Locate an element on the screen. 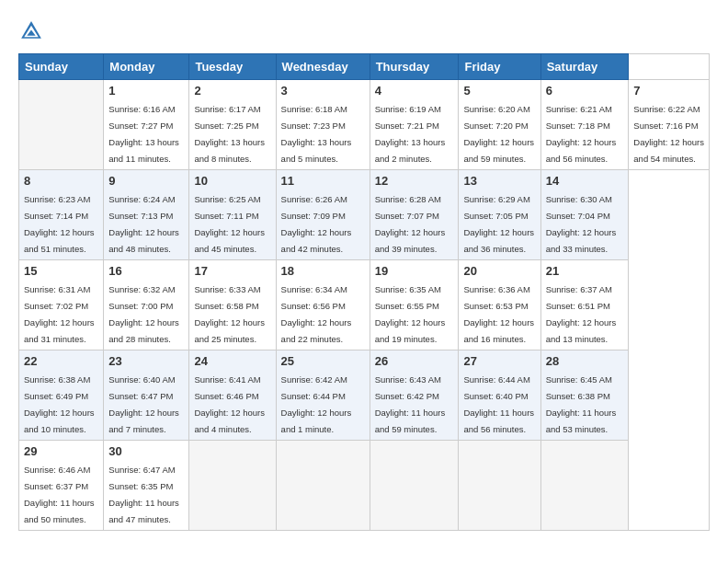 The width and height of the screenshot is (728, 563). col-wednesday: Wednesday is located at coordinates (323, 67).